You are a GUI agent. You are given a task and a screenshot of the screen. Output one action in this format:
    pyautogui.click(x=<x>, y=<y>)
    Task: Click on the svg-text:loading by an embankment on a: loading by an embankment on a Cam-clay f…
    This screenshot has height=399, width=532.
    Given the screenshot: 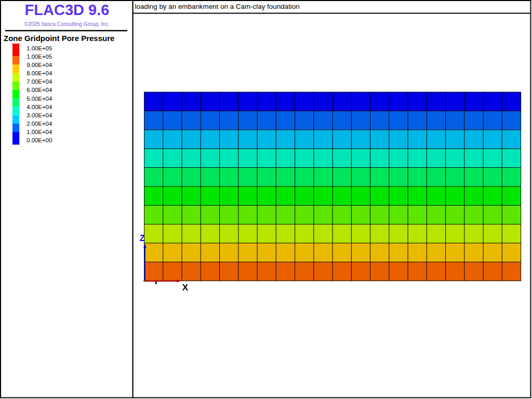 What is the action you would take?
    pyautogui.click(x=217, y=6)
    